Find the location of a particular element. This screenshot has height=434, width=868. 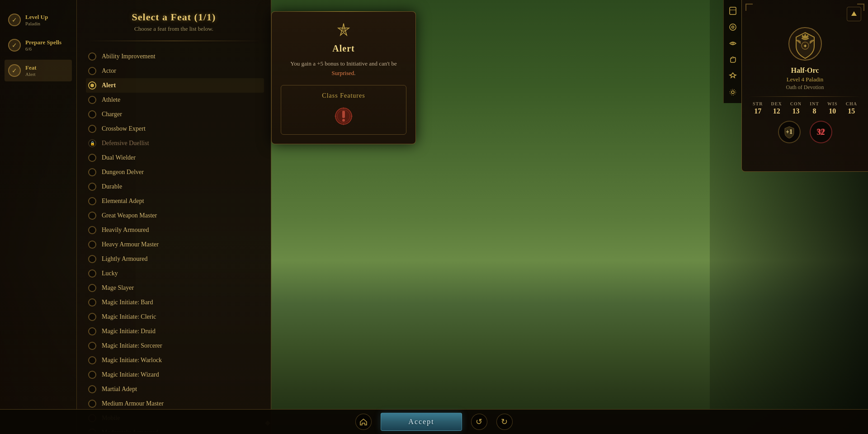

char-emblem: ✦ is located at coordinates (805, 44).